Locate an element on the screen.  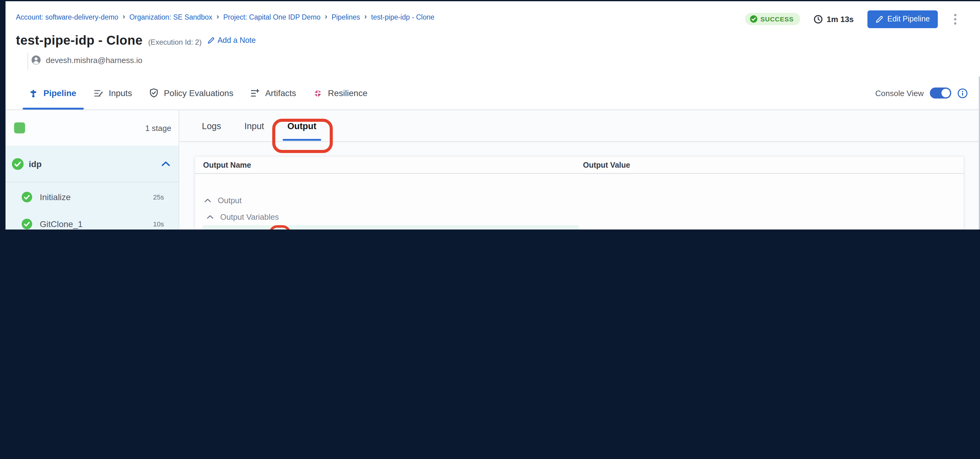
variable-value-link: https://github.com/test-org-devesh/testp… is located at coordinates (662, 228).